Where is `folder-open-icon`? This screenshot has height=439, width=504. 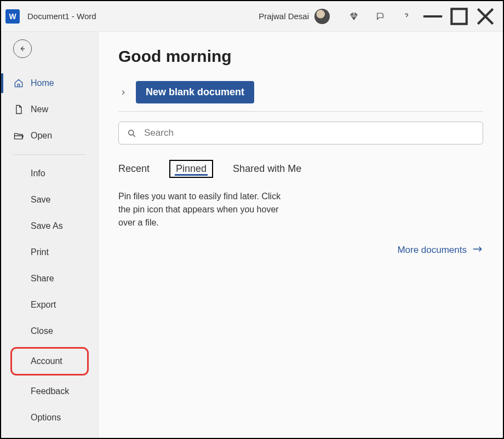
folder-open-icon is located at coordinates (19, 136).